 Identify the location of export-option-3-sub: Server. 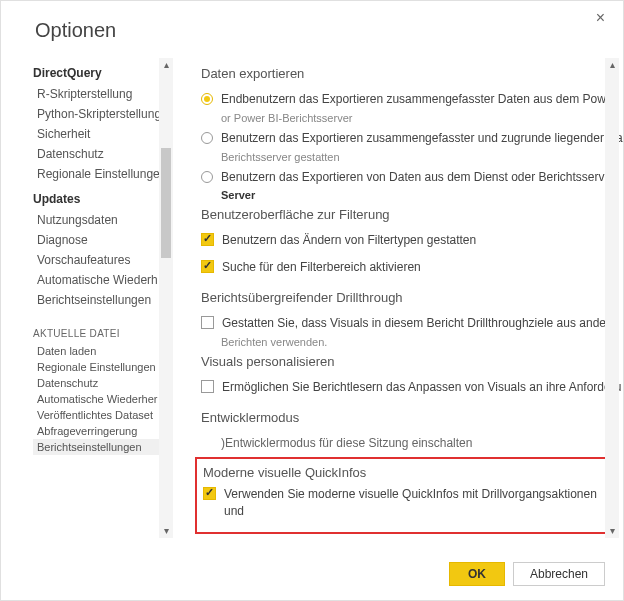
(422, 195).